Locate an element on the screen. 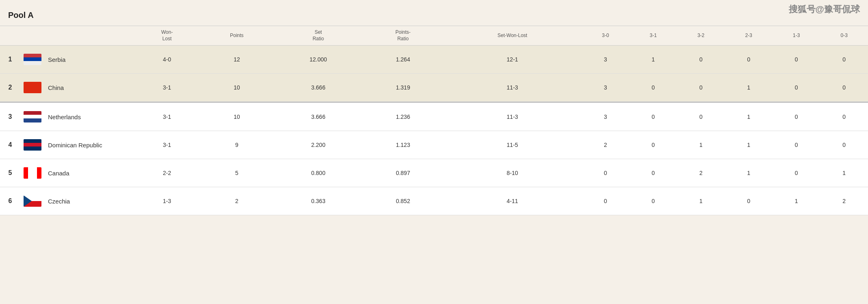 This screenshot has width=868, height=304. cell-s30: 2 is located at coordinates (605, 145).